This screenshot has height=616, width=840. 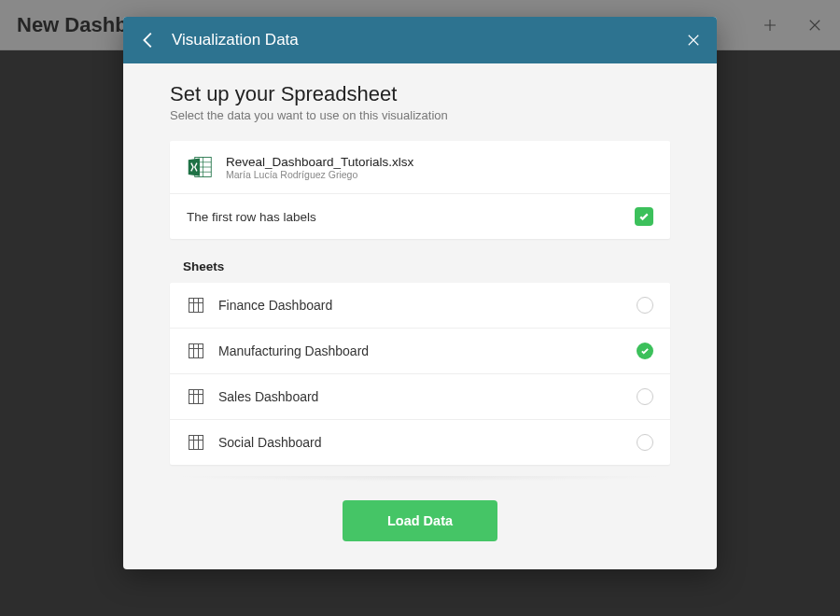 I want to click on sheet-name: Sales Dashboard, so click(x=421, y=397).